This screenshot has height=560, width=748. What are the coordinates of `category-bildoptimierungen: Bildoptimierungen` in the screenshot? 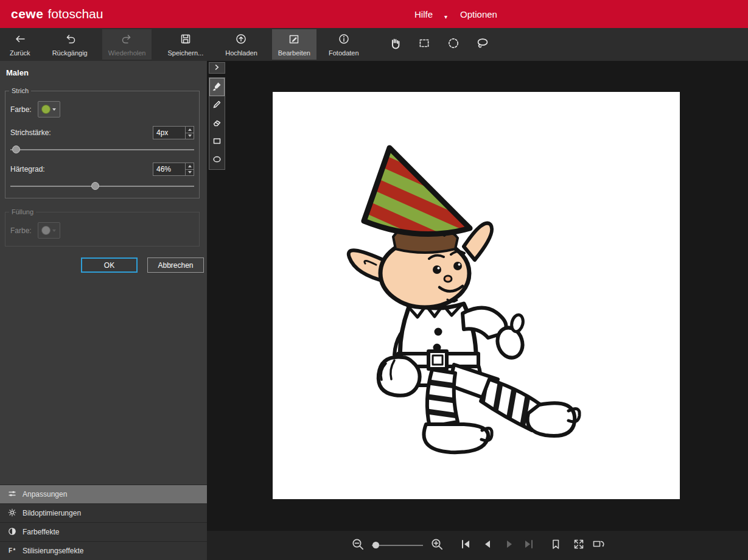 It's located at (103, 513).